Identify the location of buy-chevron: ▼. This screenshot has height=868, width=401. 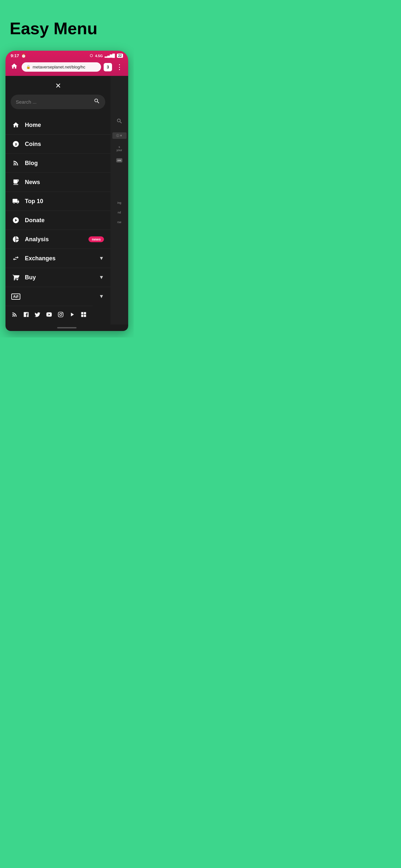
(101, 278).